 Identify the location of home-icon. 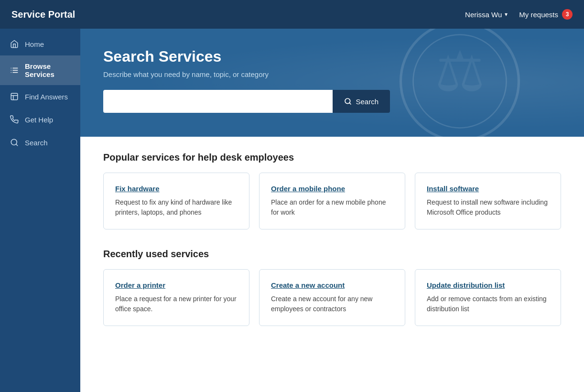
(14, 44).